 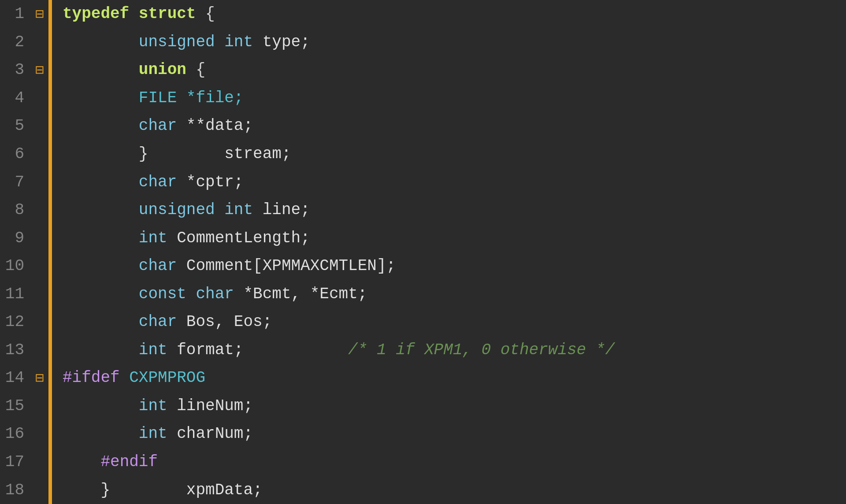 I want to click on table-row: 3⊟ union {, so click(x=423, y=70).